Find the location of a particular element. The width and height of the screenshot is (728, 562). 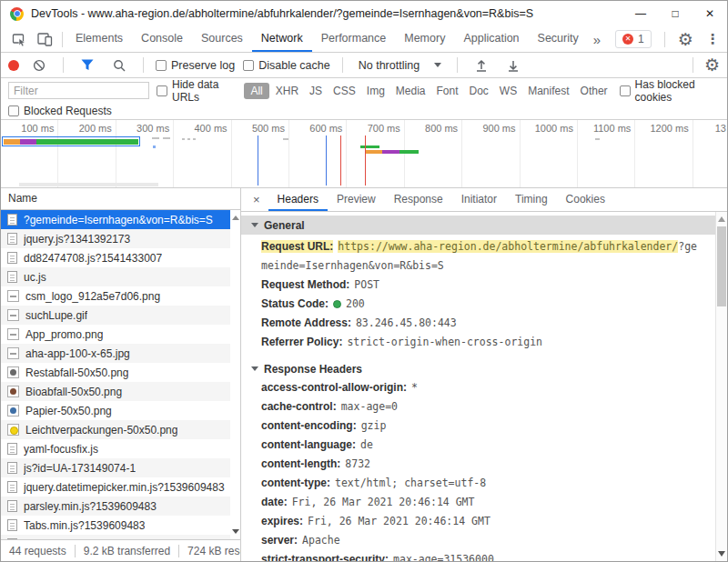

collapse-caret-icon is located at coordinates (255, 226).